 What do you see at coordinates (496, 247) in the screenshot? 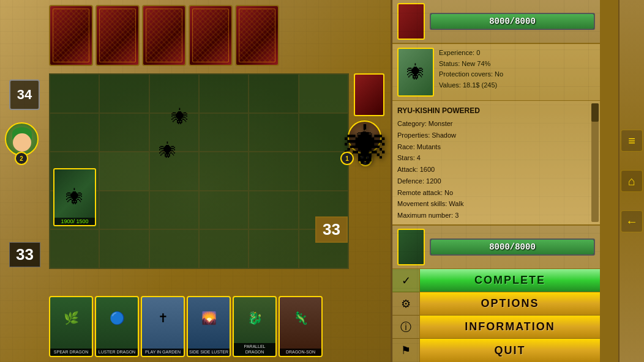
I see `bottom-player-section: 8000/8000` at bounding box center [496, 247].